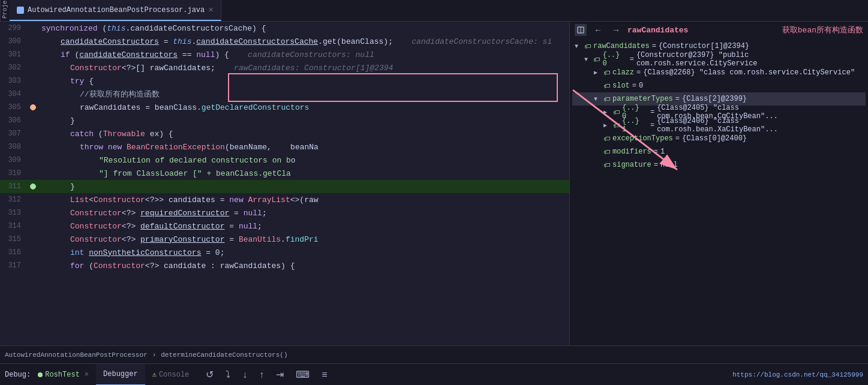 This screenshot has width=868, height=385. I want to click on code-content-306: }, so click(304, 121).